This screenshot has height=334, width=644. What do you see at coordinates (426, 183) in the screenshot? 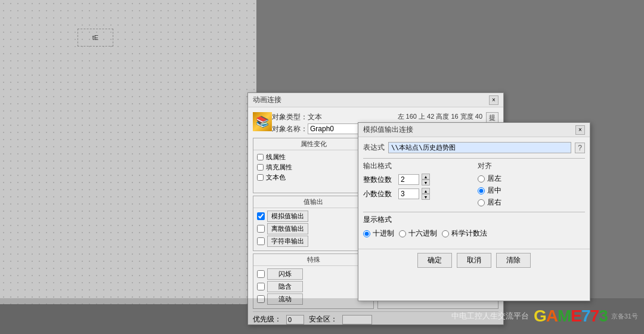
I see `integer-down-button: ▼` at bounding box center [426, 183].